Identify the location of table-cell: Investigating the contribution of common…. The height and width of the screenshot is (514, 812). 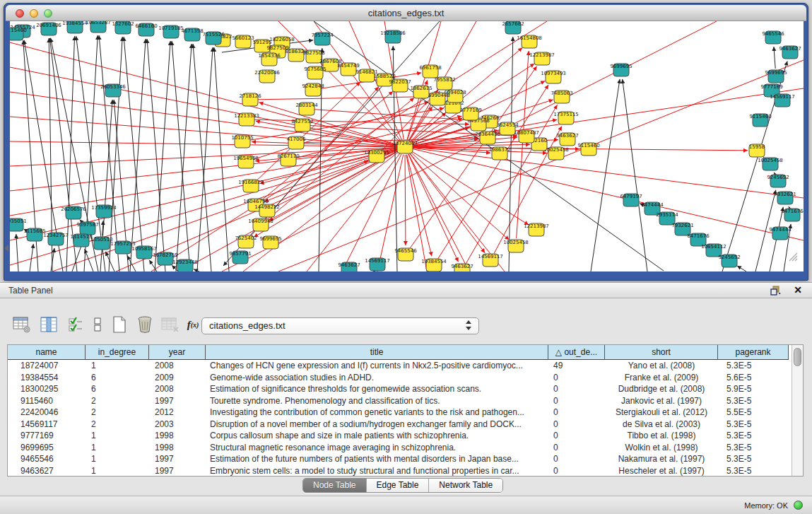
(377, 413).